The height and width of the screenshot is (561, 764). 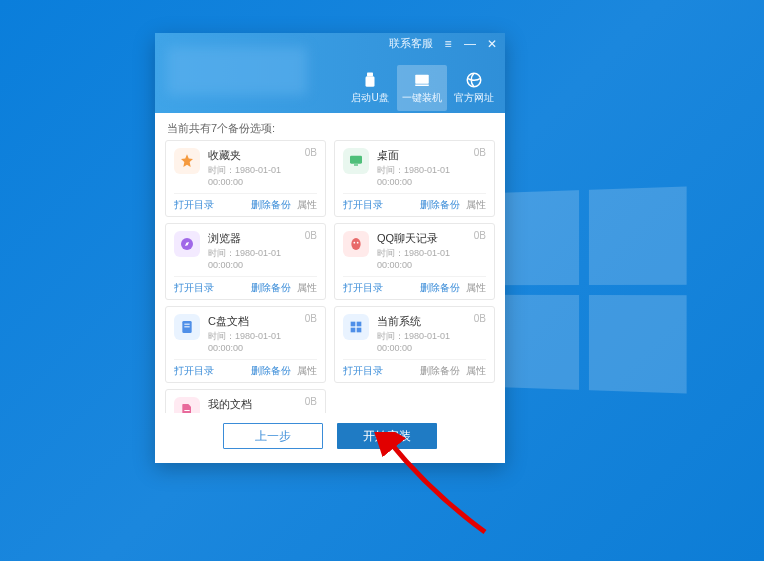 I want to click on card-title: C盘文档, so click(x=262, y=322).